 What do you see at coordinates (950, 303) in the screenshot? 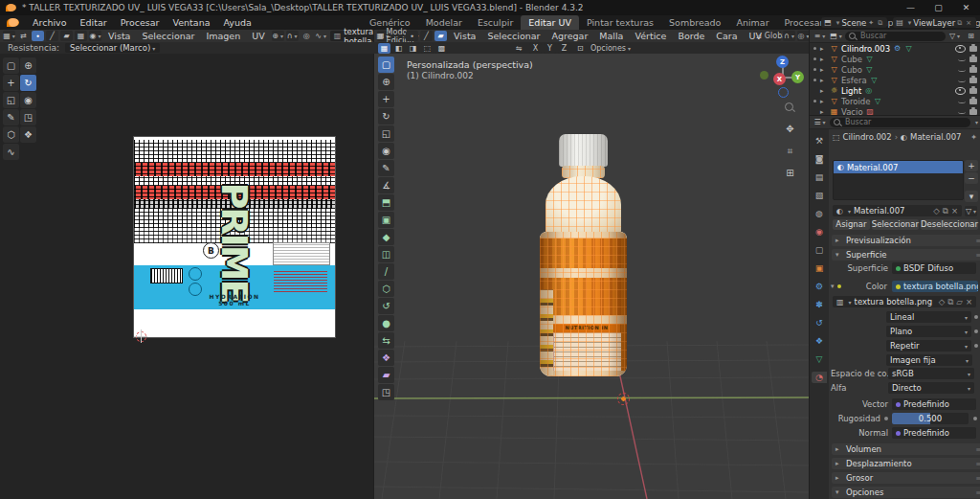
I see `duplicate-icon: ⧉` at bounding box center [950, 303].